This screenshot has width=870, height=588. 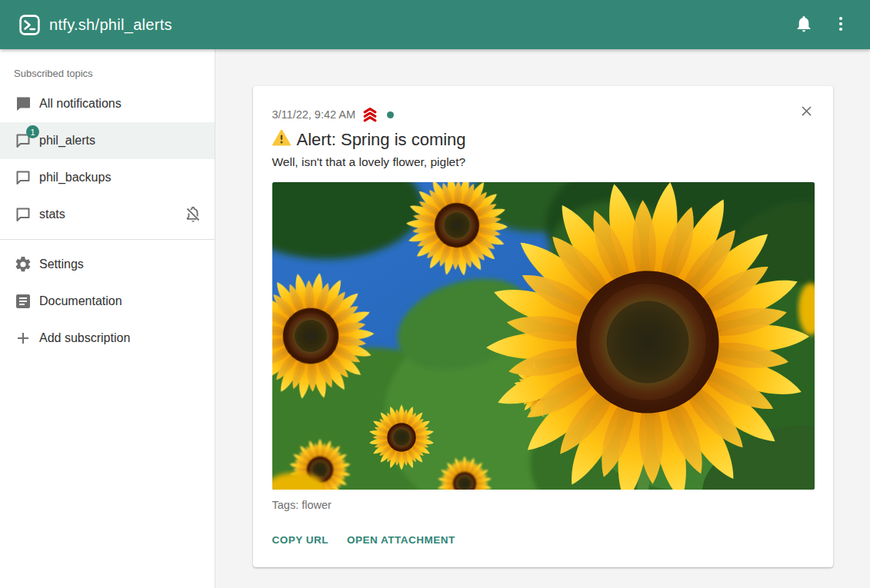 I want to click on notifications-muted-icon, so click(x=193, y=214).